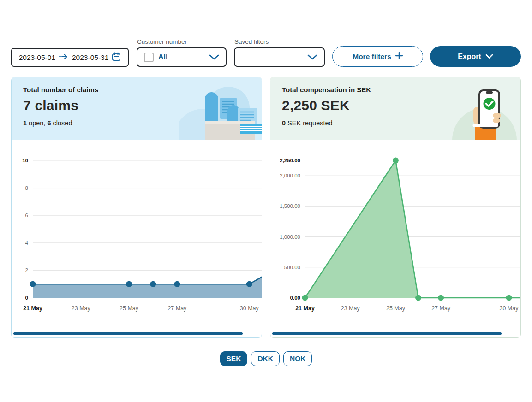 The height and width of the screenshot is (402, 532). What do you see at coordinates (163, 57) in the screenshot?
I see `customer-number-value: All` at bounding box center [163, 57].